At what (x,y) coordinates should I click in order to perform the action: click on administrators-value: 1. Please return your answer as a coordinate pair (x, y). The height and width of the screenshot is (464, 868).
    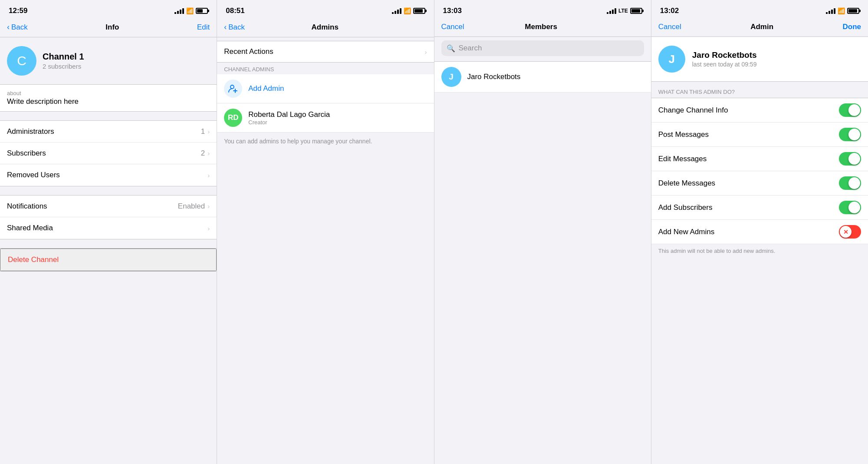
    Looking at the image, I should click on (203, 132).